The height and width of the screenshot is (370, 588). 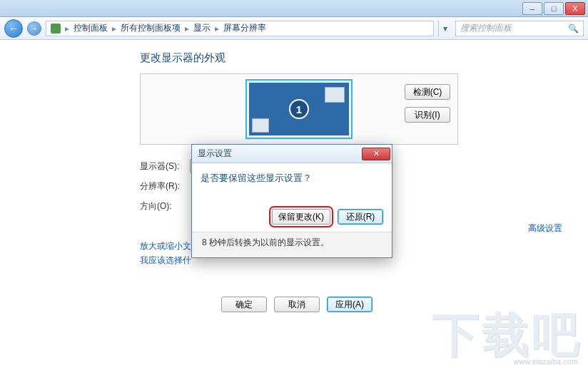 What do you see at coordinates (215, 154) in the screenshot?
I see `dialog-title: 显示设置` at bounding box center [215, 154].